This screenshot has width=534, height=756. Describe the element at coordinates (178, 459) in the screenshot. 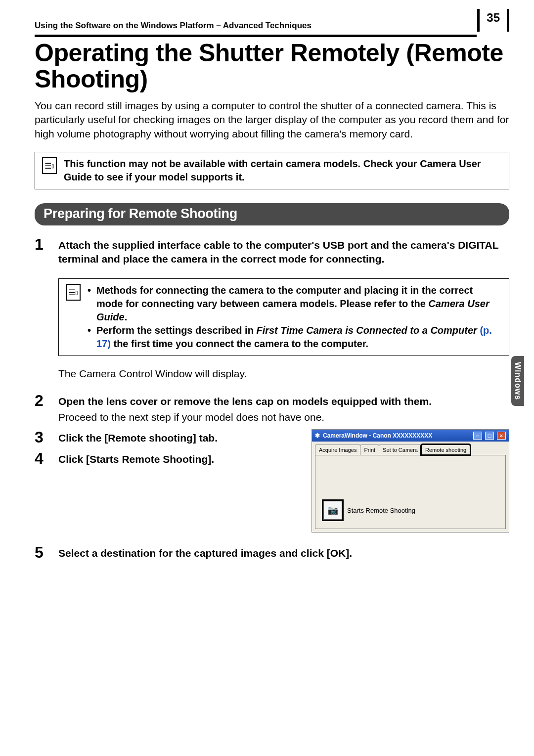

I see `step-4-text: Click [Starts Remote Shooting].` at that location.